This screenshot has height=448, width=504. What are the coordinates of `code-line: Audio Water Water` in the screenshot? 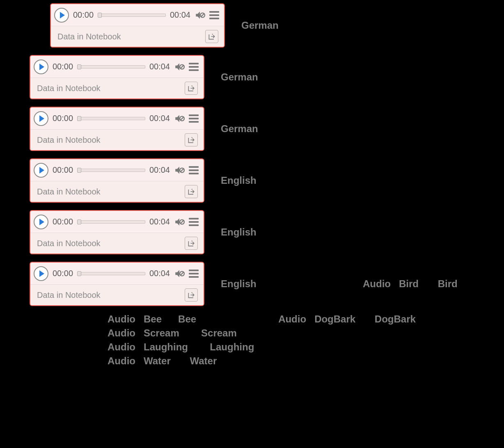 It's located at (306, 361).